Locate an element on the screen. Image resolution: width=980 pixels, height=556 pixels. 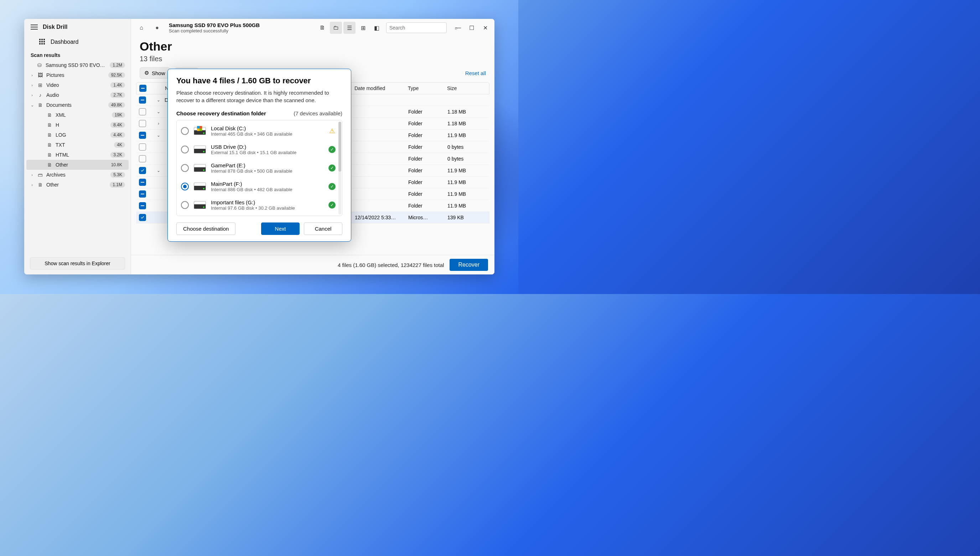
header-titles: Samsung SSD 970 EVO Plus 500GB Scan comp… is located at coordinates (214, 28).